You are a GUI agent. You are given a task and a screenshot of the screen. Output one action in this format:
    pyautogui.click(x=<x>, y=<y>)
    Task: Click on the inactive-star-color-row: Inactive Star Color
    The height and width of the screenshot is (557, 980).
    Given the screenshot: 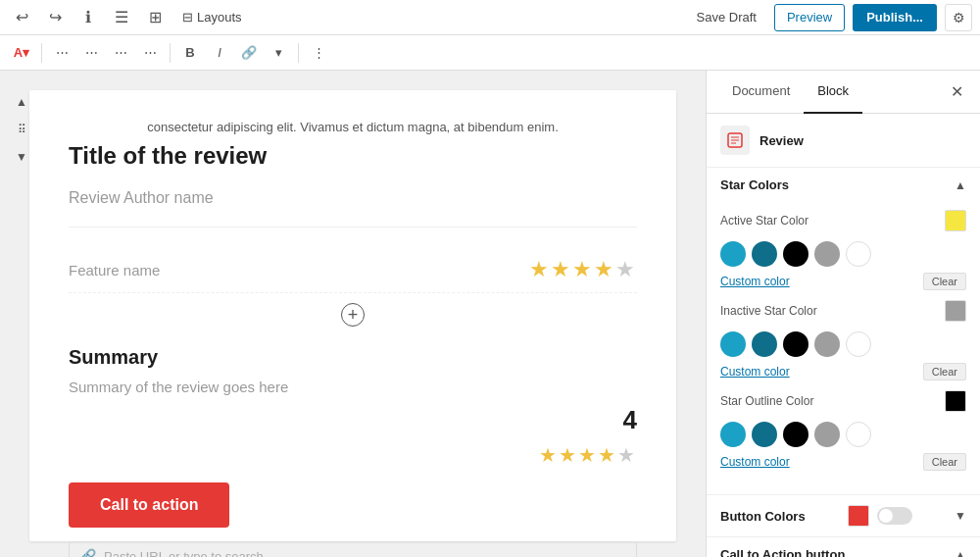 What is the action you would take?
    pyautogui.click(x=843, y=311)
    